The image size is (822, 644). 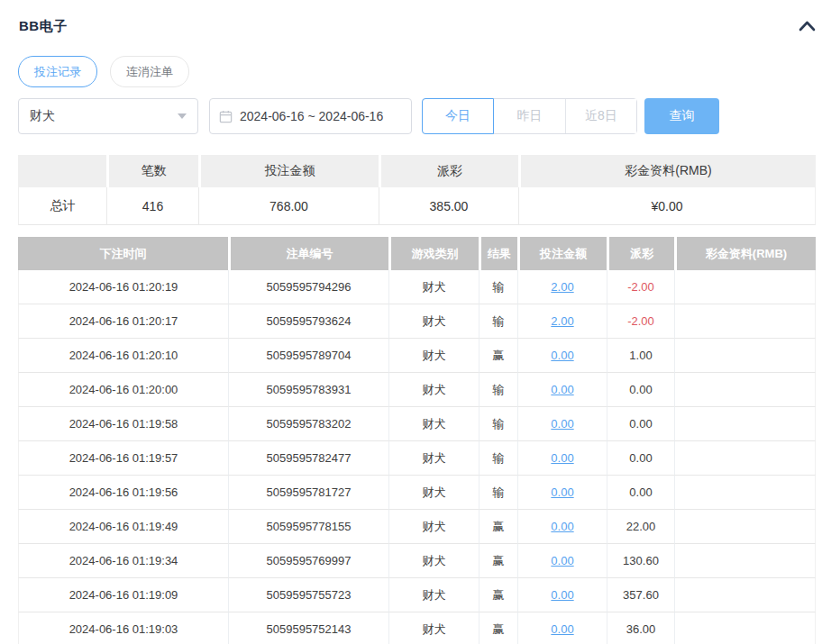 What do you see at coordinates (530, 116) in the screenshot?
I see `quick-range-yesterday-button: 昨日` at bounding box center [530, 116].